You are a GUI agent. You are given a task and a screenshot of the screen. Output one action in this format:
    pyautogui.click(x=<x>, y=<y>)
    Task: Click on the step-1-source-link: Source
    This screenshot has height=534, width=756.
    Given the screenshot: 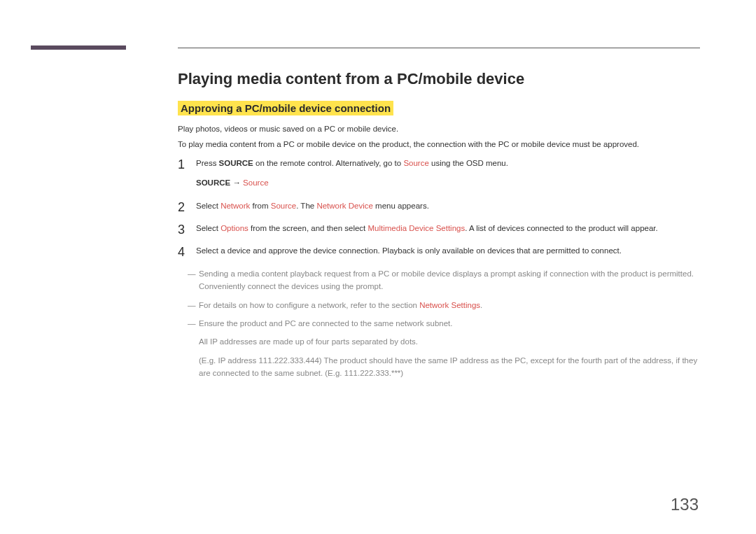 What is the action you would take?
    pyautogui.click(x=416, y=163)
    